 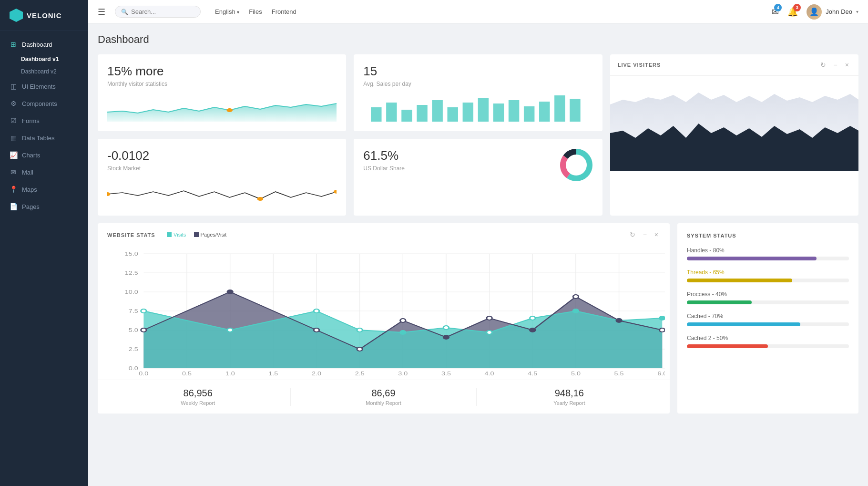 What do you see at coordinates (478, 12) in the screenshot?
I see `header: ☰ 🔍 English ▾ Files Frontend ✉ 4 🔔 3 👤 J…` at bounding box center [478, 12].